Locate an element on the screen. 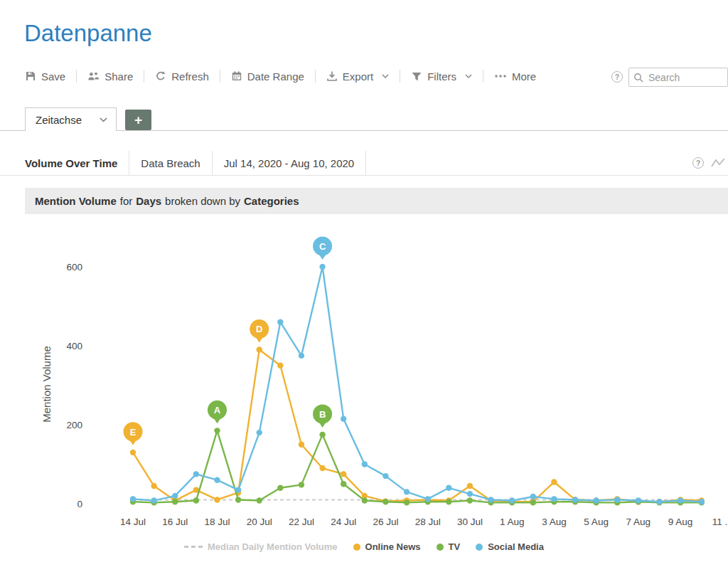 This screenshot has height=577, width=728. share-label: Share is located at coordinates (119, 77).